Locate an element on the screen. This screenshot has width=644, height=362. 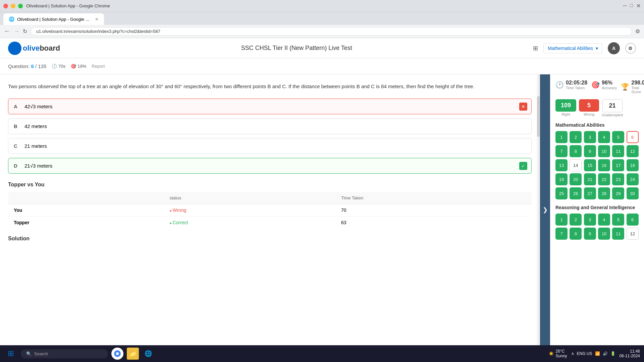
math-question-20: 20 is located at coordinates (576, 179).